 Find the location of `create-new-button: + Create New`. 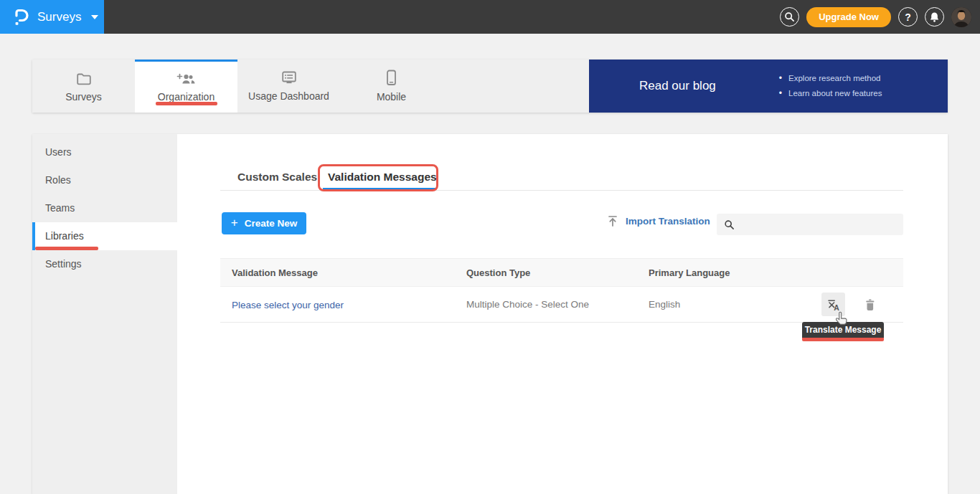

create-new-button: + Create New is located at coordinates (264, 224).